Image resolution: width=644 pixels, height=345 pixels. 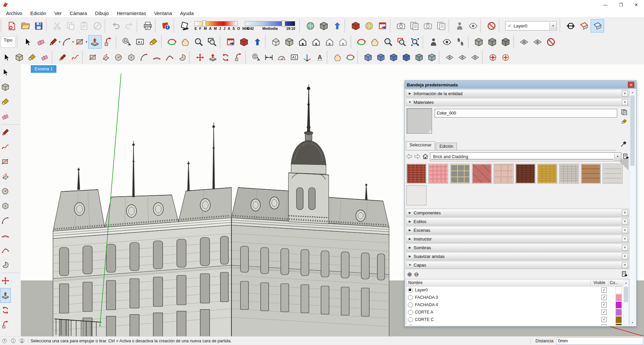 I want to click on orbit-tool-button-icon, so click(x=172, y=42).